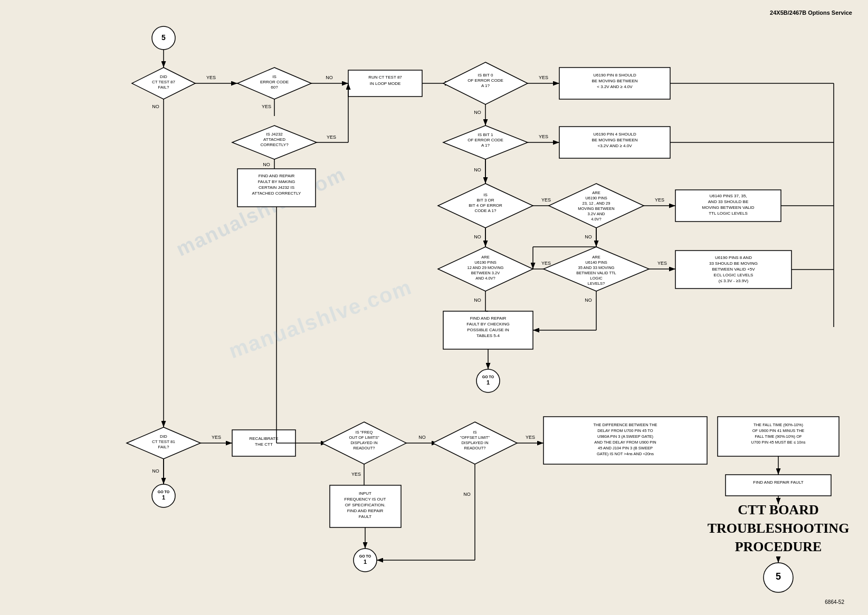  What do you see at coordinates (264, 444) in the screenshot?
I see `svg-text: THE CTT` at bounding box center [264, 444].